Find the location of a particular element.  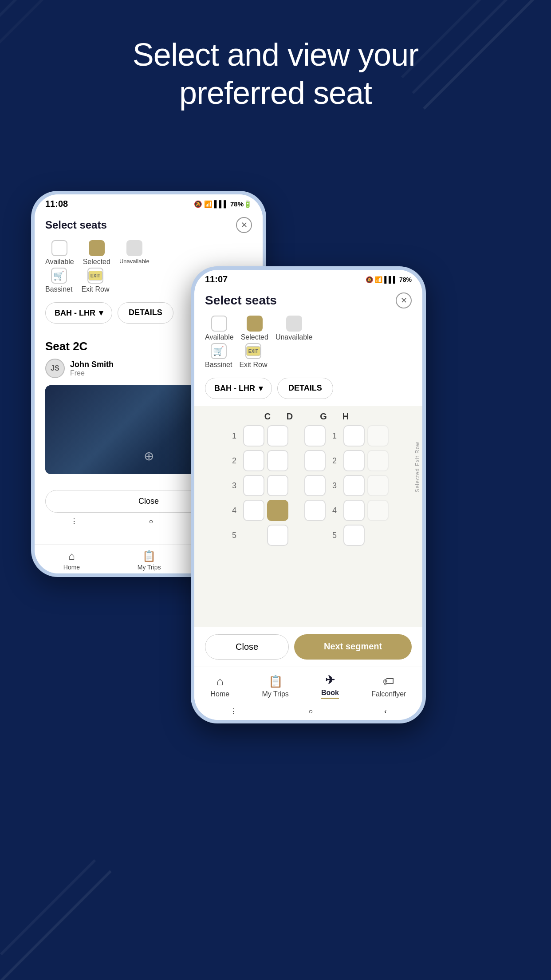

front-legend-exit-row: EXIT Exit Row is located at coordinates (253, 356).